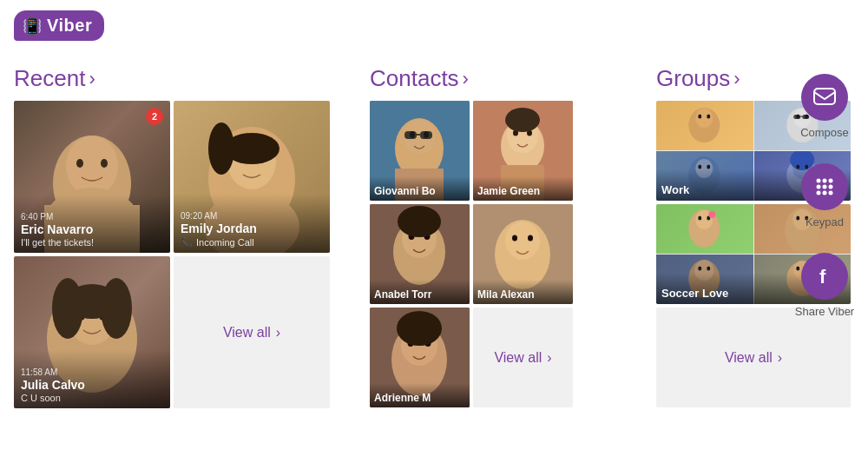 This screenshot has height=450, width=868. Describe the element at coordinates (694, 294) in the screenshot. I see `soccer-name: Soccer Love` at that location.